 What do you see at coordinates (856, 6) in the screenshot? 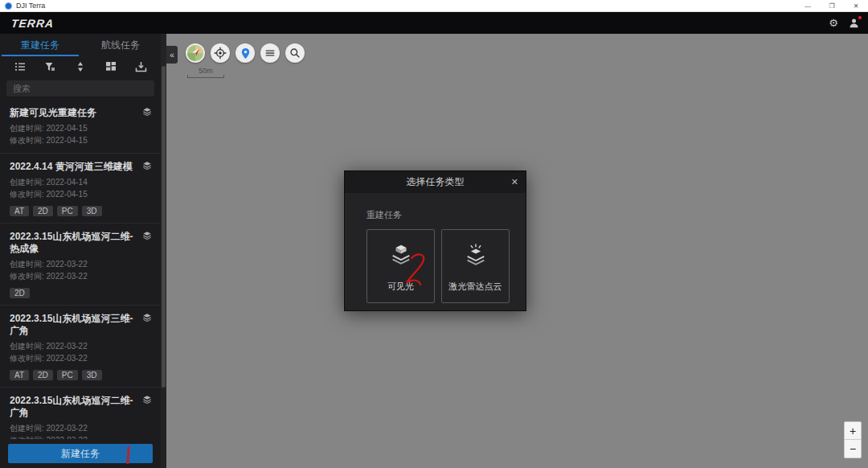
I see `close-button: ✕` at bounding box center [856, 6].